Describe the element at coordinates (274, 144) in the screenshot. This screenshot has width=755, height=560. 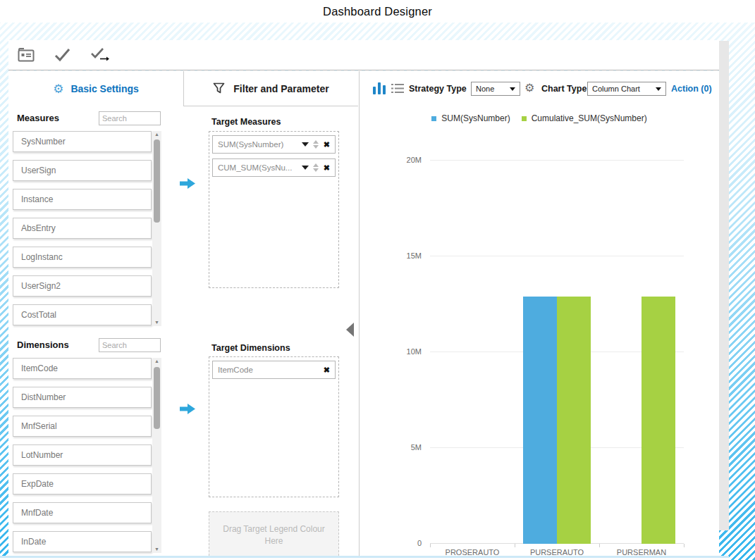
I see `target-measure-row: SUM(SysNumber) ✖` at that location.